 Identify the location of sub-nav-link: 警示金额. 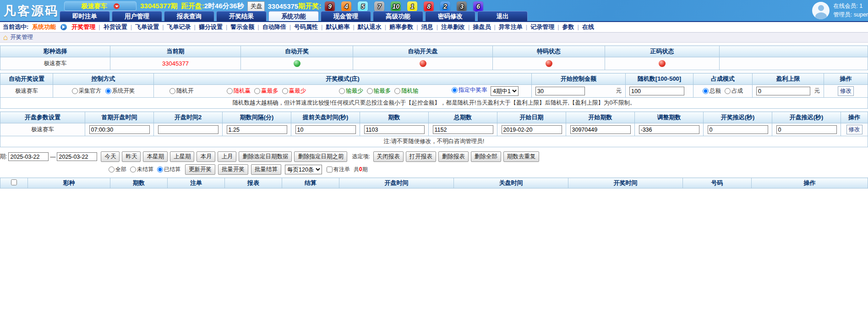
(246, 27).